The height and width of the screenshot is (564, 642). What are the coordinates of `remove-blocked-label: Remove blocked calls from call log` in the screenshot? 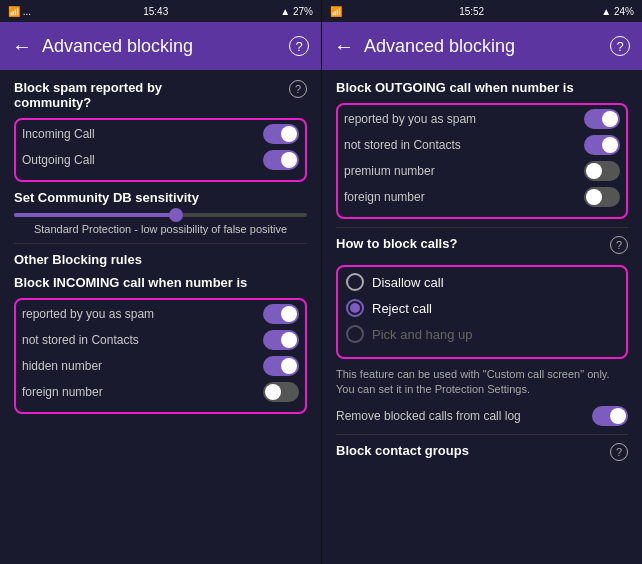 It's located at (428, 416).